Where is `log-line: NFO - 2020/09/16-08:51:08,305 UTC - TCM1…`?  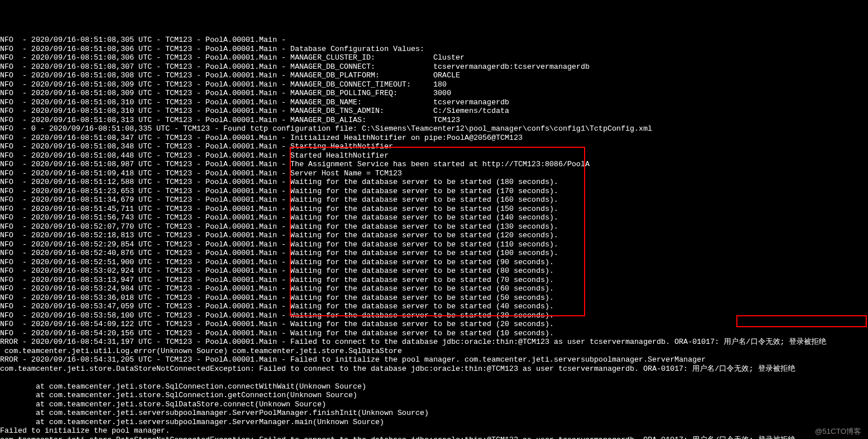
log-line: NFO - 2020/09/16-08:51:08,305 UTC - TCM1… is located at coordinates (434, 40).